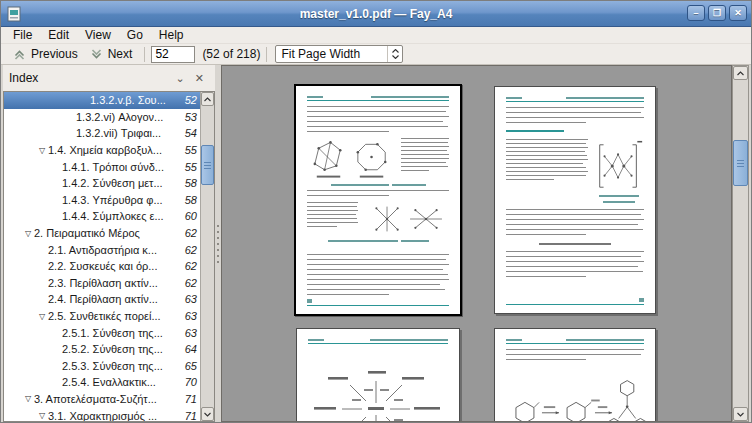 Image resolution: width=752 pixels, height=423 pixels. I want to click on toc-item: 2.5.1. Σύνθεση της...63, so click(102, 332).